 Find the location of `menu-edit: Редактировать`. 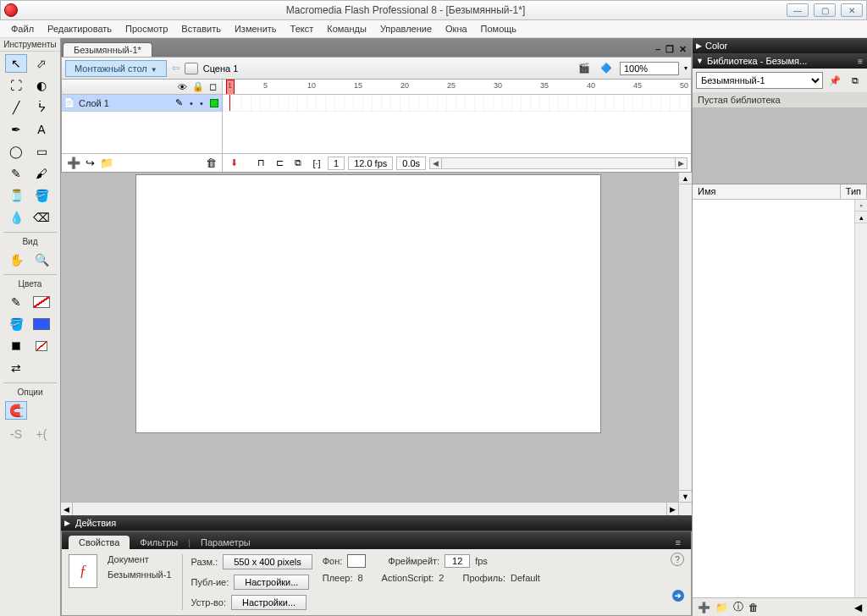

menu-edit: Редактировать is located at coordinates (80, 29).